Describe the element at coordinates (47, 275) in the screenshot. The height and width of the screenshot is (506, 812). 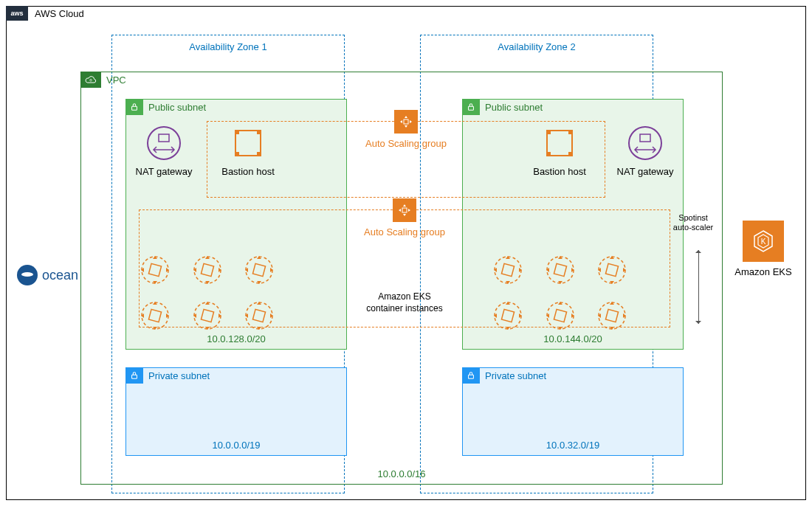
I see `ocean-product: ocean` at that location.